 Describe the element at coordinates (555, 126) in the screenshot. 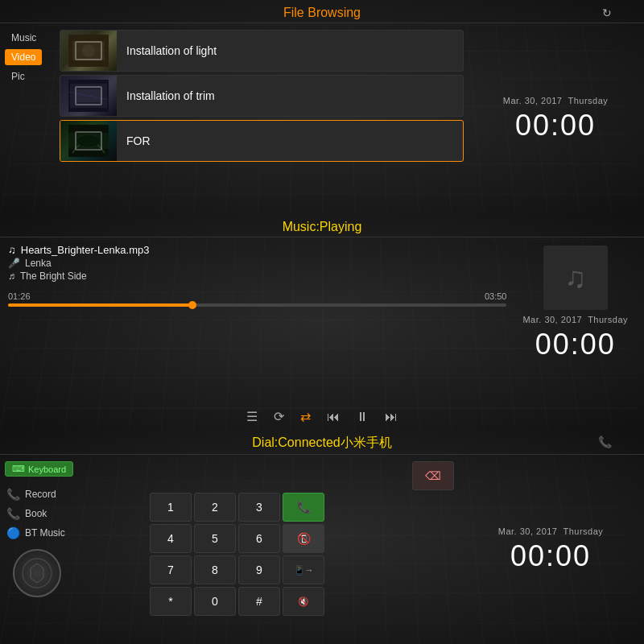

I see `time-display-1: 00:00` at that location.